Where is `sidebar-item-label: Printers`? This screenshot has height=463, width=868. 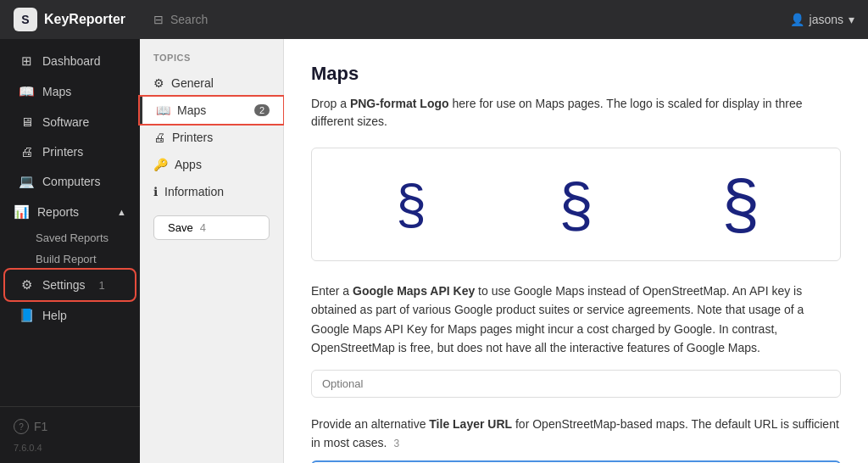
sidebar-item-label: Printers is located at coordinates (63, 152).